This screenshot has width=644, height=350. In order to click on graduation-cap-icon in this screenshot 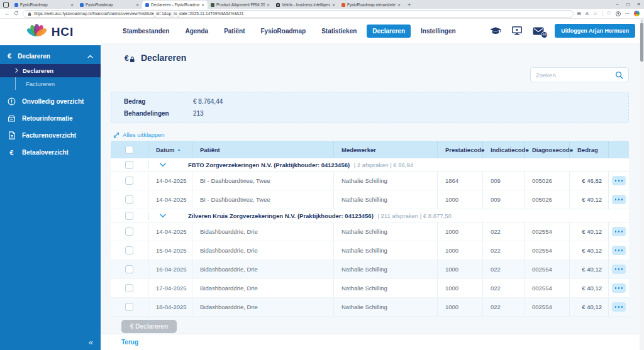, I will do `click(496, 31)`.